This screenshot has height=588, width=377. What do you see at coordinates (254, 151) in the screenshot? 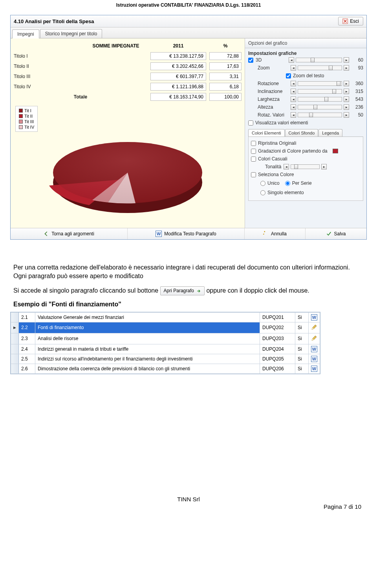
I see `checkbox-gradazioni` at bounding box center [254, 151].